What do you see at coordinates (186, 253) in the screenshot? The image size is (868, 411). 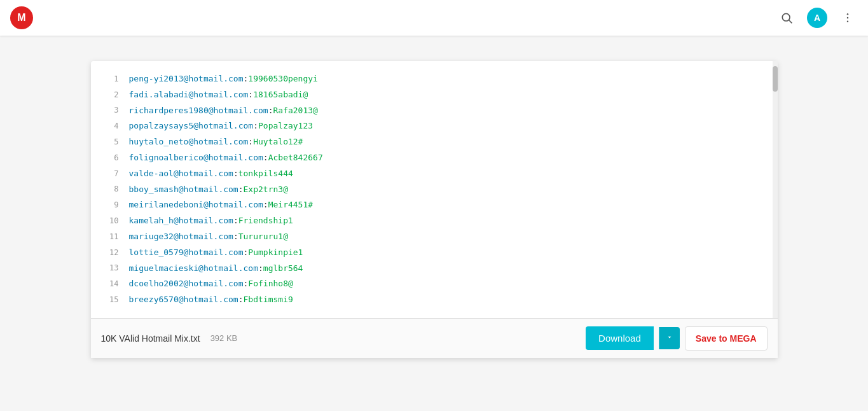 I see `line-email: lottie_0579@hotmail.com` at bounding box center [186, 253].